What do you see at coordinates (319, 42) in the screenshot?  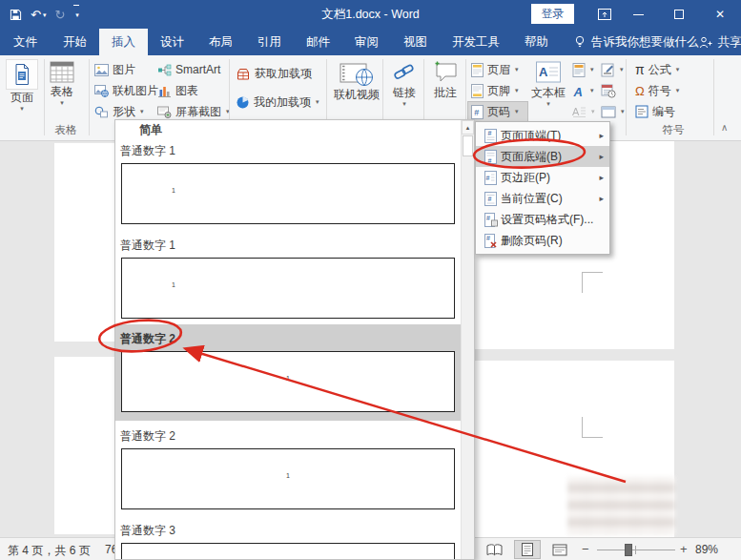 I see `tab-mailings: 邮件` at bounding box center [319, 42].